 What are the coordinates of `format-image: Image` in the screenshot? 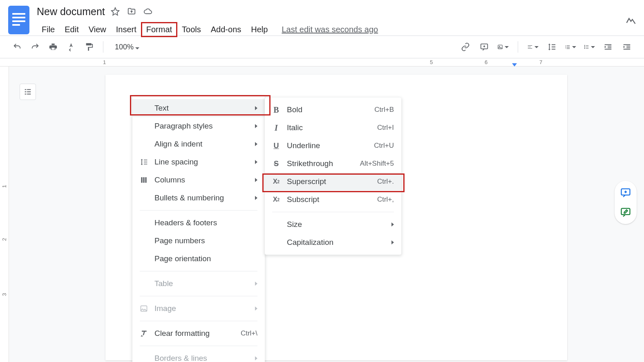 It's located at (199, 309).